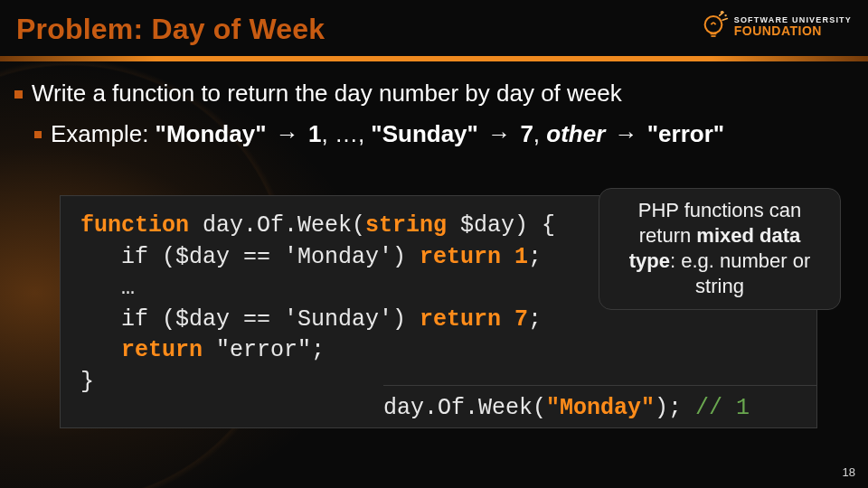 Image resolution: width=868 pixels, height=488 pixels. What do you see at coordinates (434, 94) in the screenshot?
I see `bullet-main: Write a function to return the day numbe…` at bounding box center [434, 94].